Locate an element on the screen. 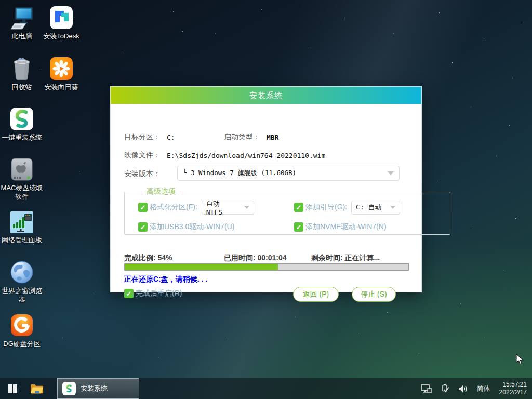 The height and width of the screenshot is (399, 532). install-version-label: 安装版本： is located at coordinates (142, 174).